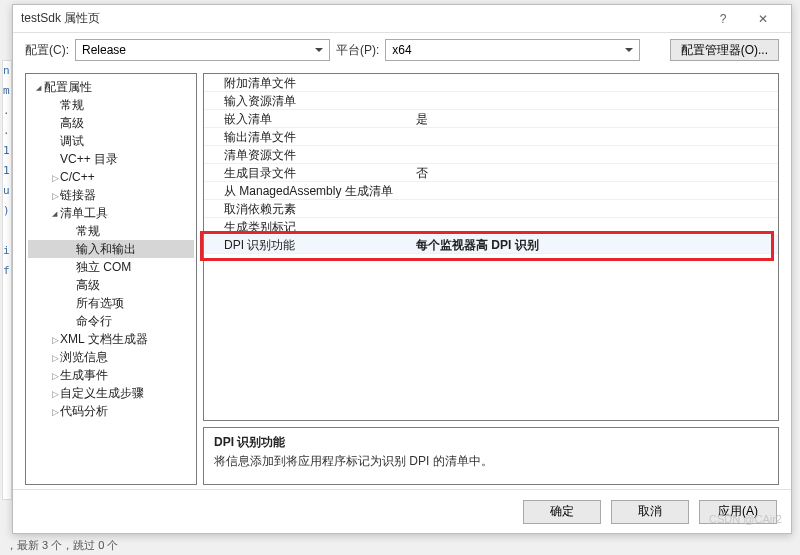  Describe the element at coordinates (763, 9) in the screenshot. I see `close-button: ✕` at that location.